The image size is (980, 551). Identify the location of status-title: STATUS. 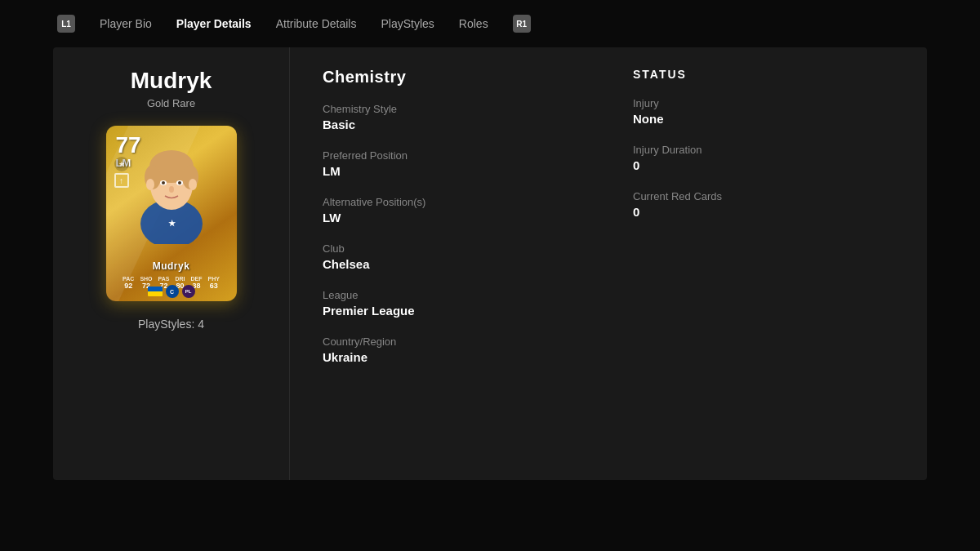
(764, 74).